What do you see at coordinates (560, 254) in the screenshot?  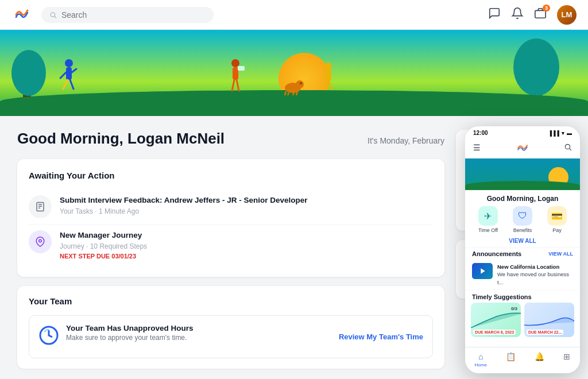 I see `phone-ann-view-all: VIEW ALL` at bounding box center [560, 254].